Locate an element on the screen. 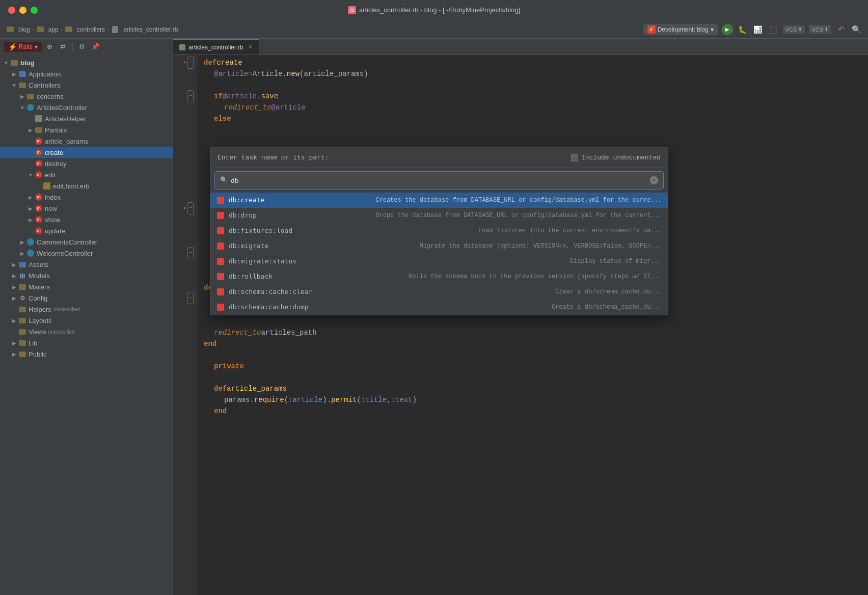 The height and width of the screenshot is (595, 868). tree-item-destroy: m destroy is located at coordinates (87, 164).